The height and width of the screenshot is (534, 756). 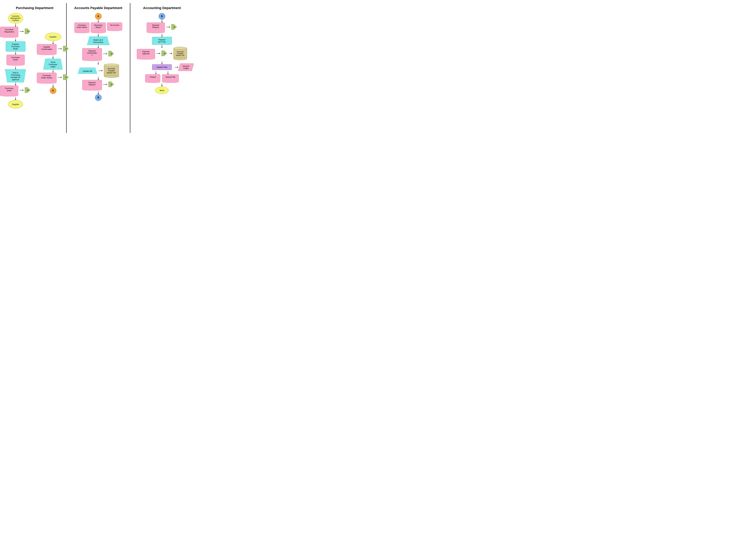 What do you see at coordinates (88, 71) in the screenshot?
I see `update-file-label: Update file` at bounding box center [88, 71].